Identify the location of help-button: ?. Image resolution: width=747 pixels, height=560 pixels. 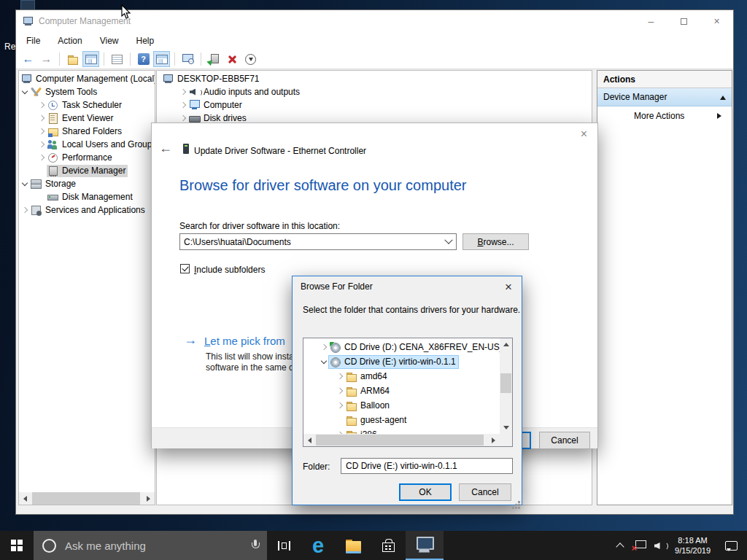
(143, 59).